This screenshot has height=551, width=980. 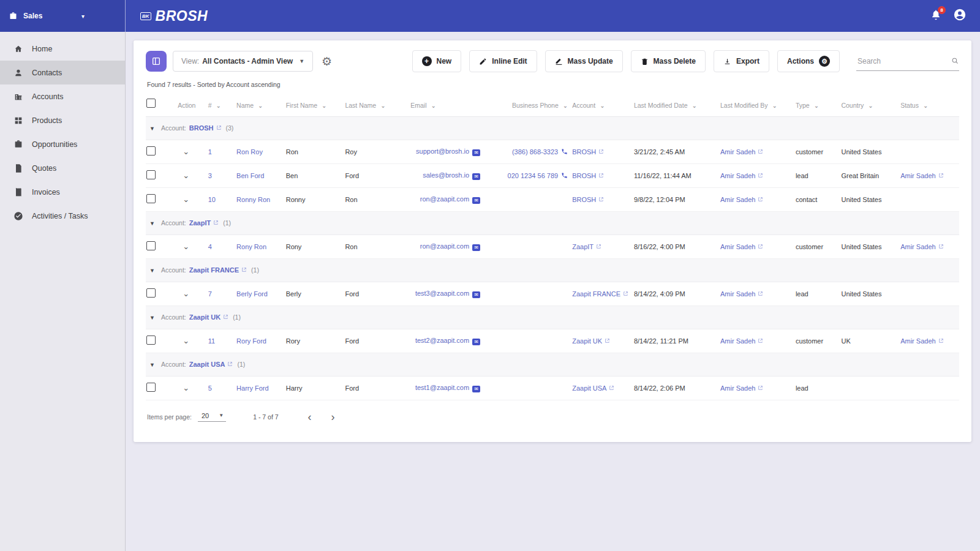 What do you see at coordinates (156, 61) in the screenshot?
I see `view-type-button` at bounding box center [156, 61].